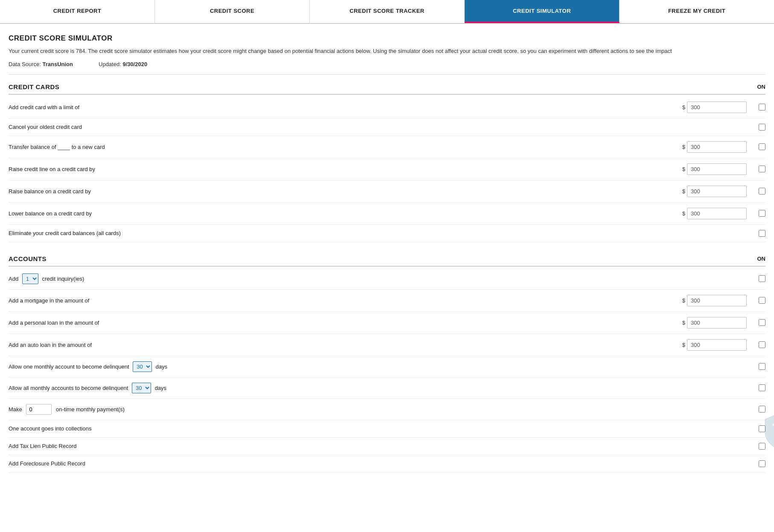 This screenshot has width=774, height=532. What do you see at coordinates (762, 169) in the screenshot?
I see `checkbox-raise-credit-line` at bounding box center [762, 169].